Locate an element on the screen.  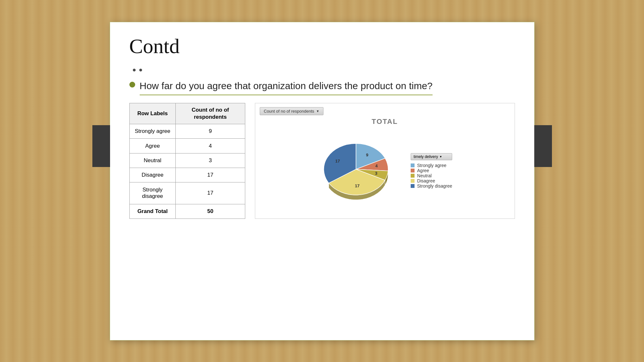
table-row: Agree 4 is located at coordinates (187, 146).